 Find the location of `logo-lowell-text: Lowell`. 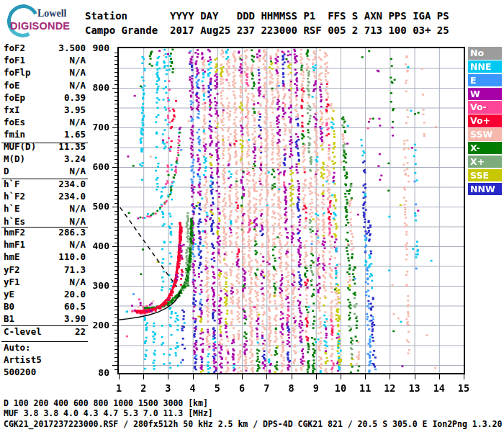

logo-lowell-text: Lowell is located at coordinates (52, 14).